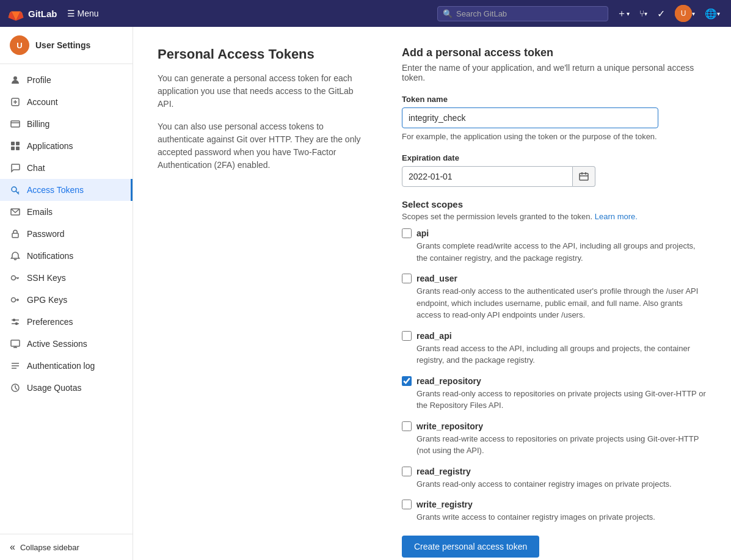 This screenshot has height=560, width=731. I want to click on sidebar-item-preferences: Preferences, so click(66, 322).